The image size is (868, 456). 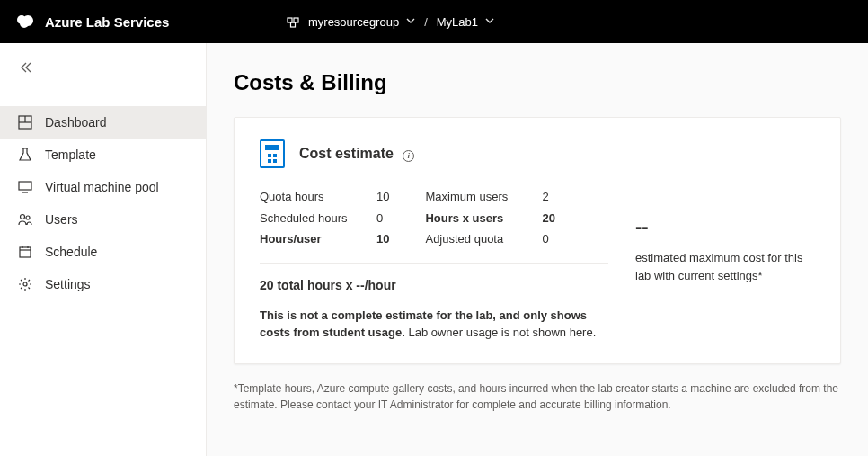 I want to click on stat-label-hours-x-users: Hours x users, so click(x=474, y=219).